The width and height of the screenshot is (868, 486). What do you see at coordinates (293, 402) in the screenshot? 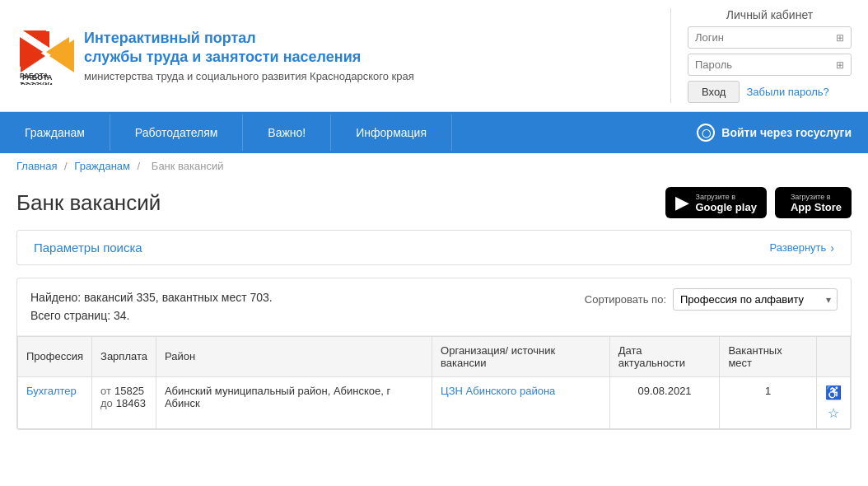
I see `vacancy-district: Абинский муниципальный район, Абинское, …` at bounding box center [293, 402].